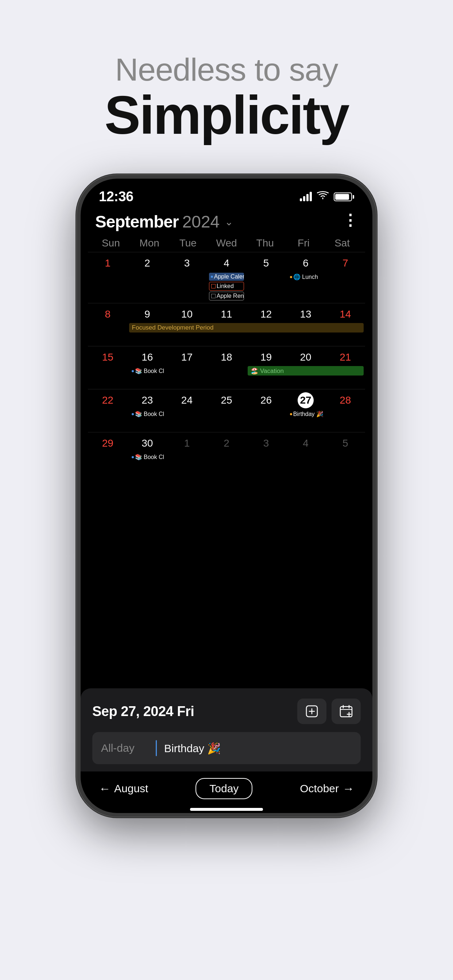 Image resolution: width=453 pixels, height=980 pixels. Describe the element at coordinates (227, 278) in the screenshot. I see `cal-cell-sep4: 4 Apple Caler Linked Apple Ren` at that location.